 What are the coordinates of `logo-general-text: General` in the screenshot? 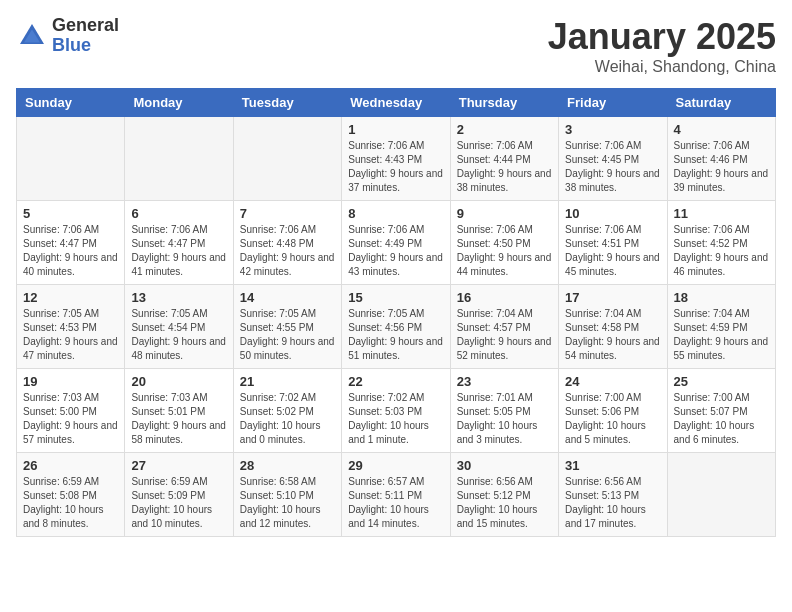 It's located at (86, 26).